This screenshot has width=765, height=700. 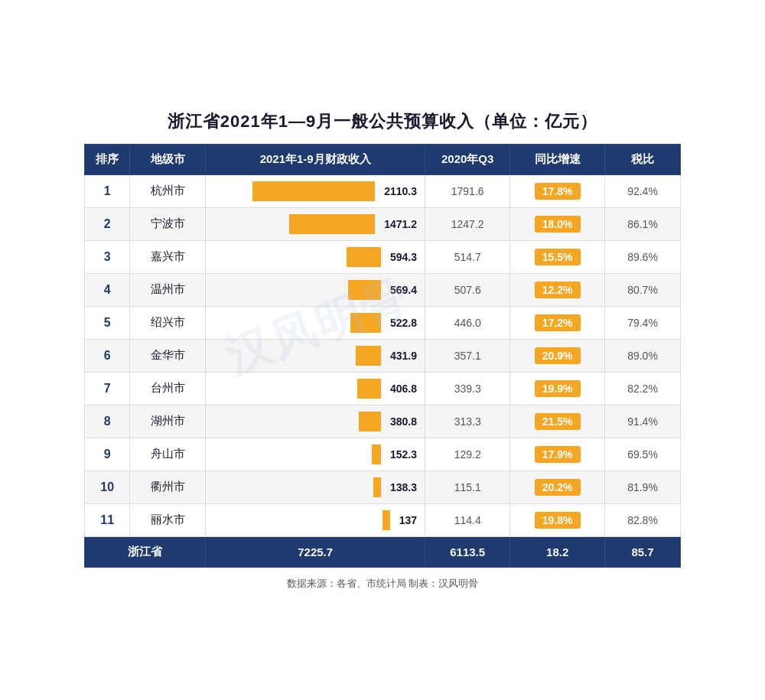 What do you see at coordinates (168, 454) in the screenshot?
I see `cell-city: 舟山市` at bounding box center [168, 454].